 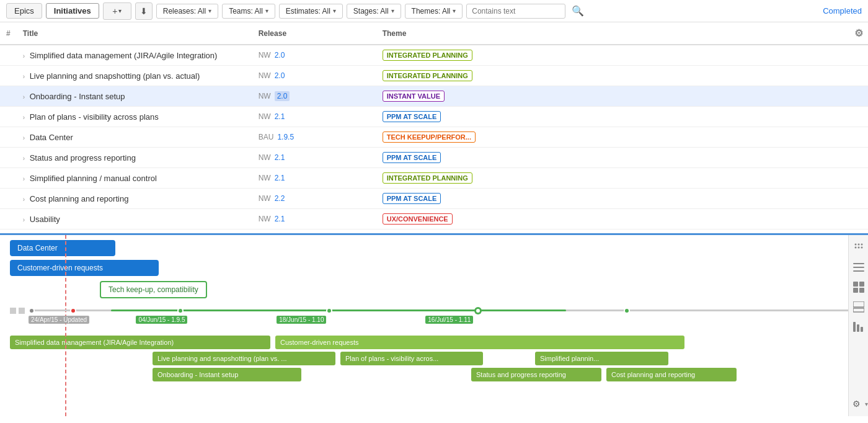 I want to click on table-row: › Simplified data management (JIRA/Agile…, so click(x=434, y=55).